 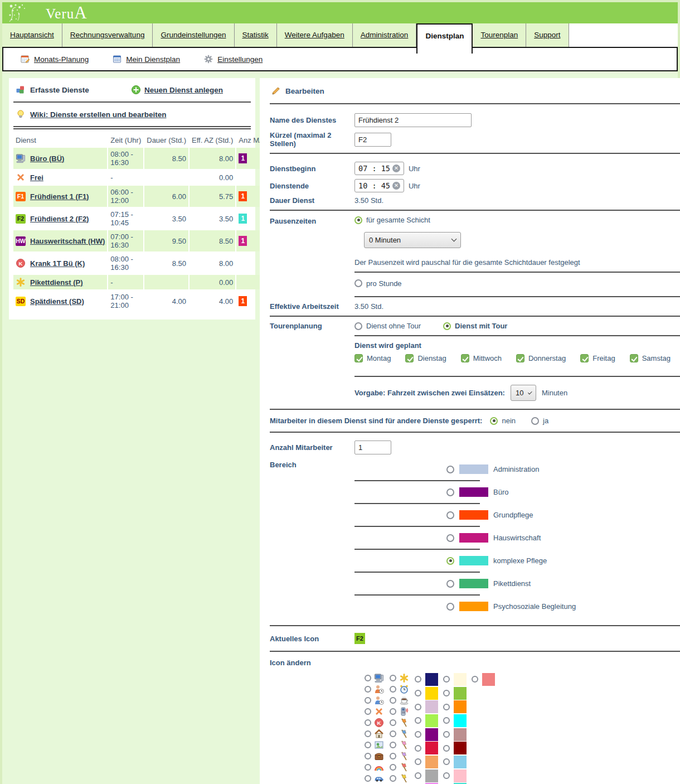 I want to click on checkbox-dienstag, so click(x=409, y=358).